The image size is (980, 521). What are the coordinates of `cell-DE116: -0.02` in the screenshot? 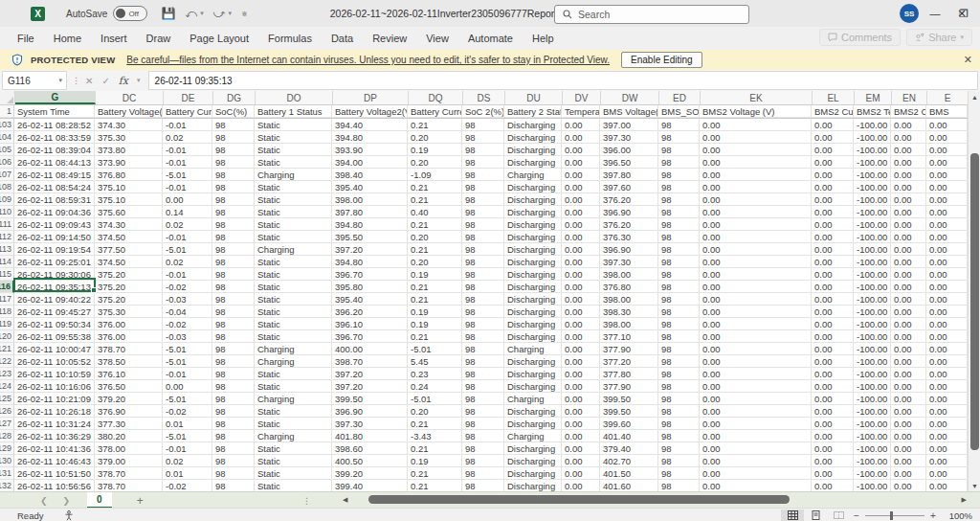 It's located at (188, 287).